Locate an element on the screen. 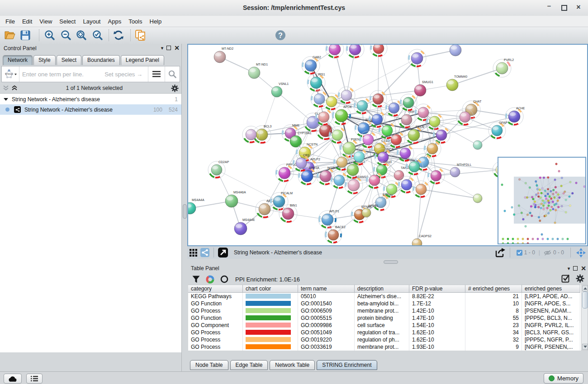 Image resolution: width=588 pixels, height=384 pixels. save-session-button is located at coordinates (25, 35).